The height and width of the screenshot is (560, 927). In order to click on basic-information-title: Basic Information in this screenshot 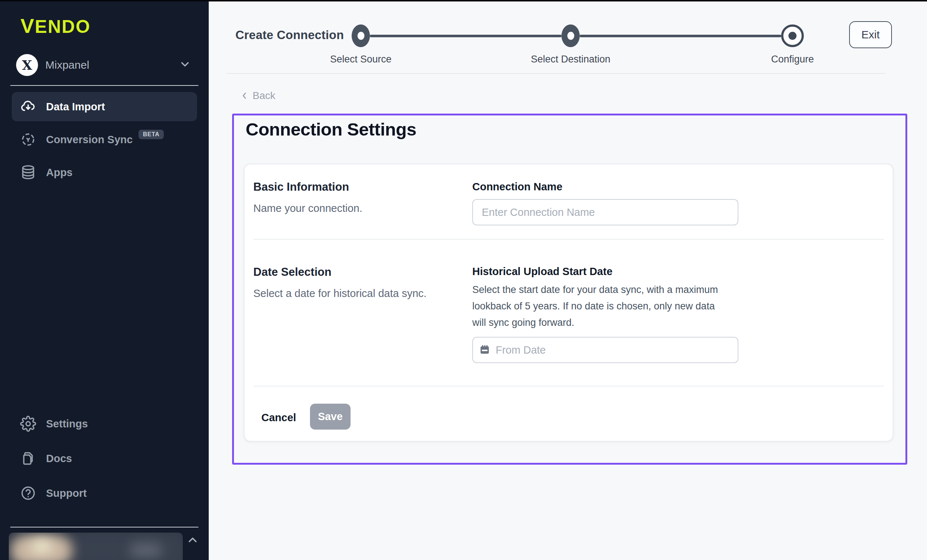, I will do `click(301, 187)`.